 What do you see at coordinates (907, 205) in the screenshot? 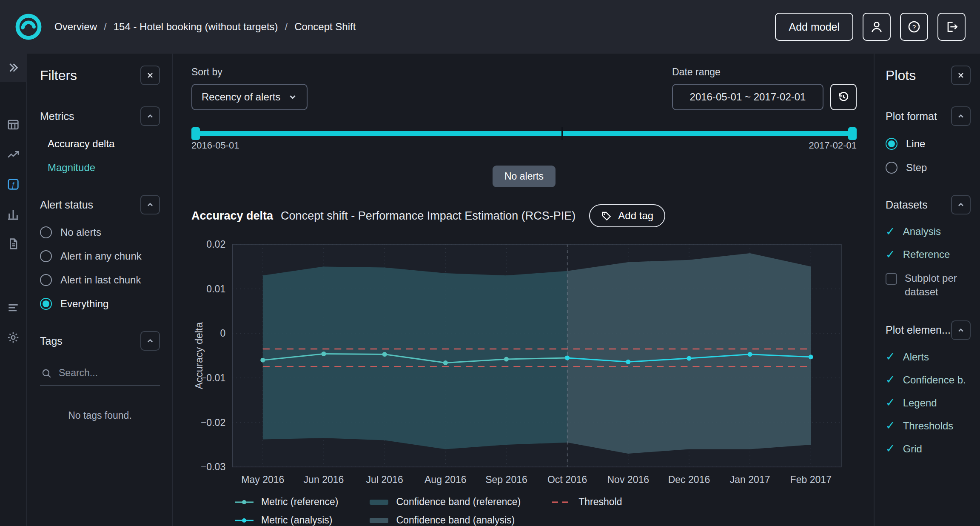
I see `datasets-section-title: Datasets` at bounding box center [907, 205].